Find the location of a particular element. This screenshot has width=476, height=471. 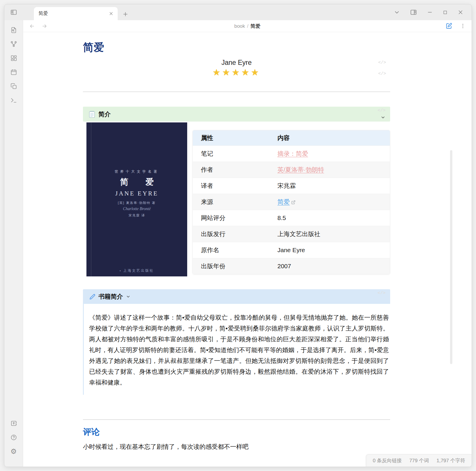

backlinks-count: 0 条反向链接 is located at coordinates (387, 460).